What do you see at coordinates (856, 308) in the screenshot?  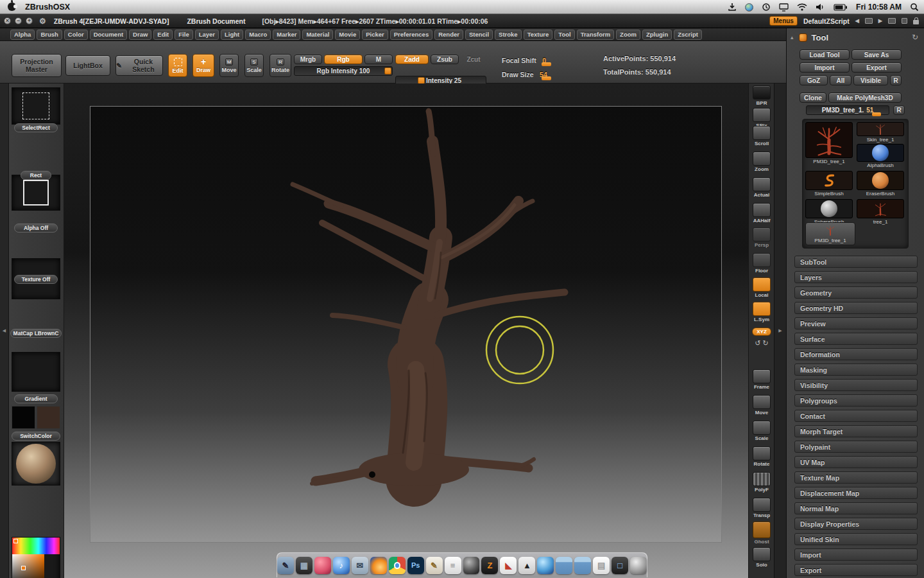 I see `section-geometry-hd: Geometry HD` at bounding box center [856, 308].